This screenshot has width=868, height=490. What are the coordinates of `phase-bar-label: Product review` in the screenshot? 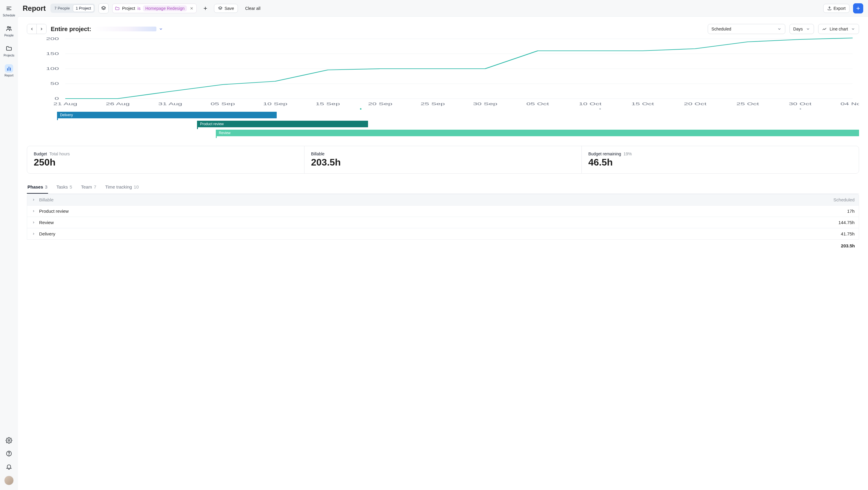 It's located at (212, 124).